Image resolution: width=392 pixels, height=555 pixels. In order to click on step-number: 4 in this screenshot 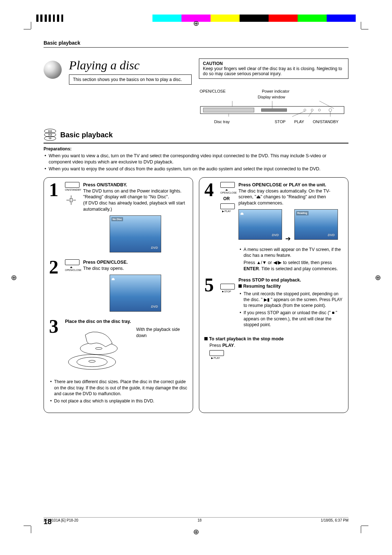, I will do `click(211, 227)`.